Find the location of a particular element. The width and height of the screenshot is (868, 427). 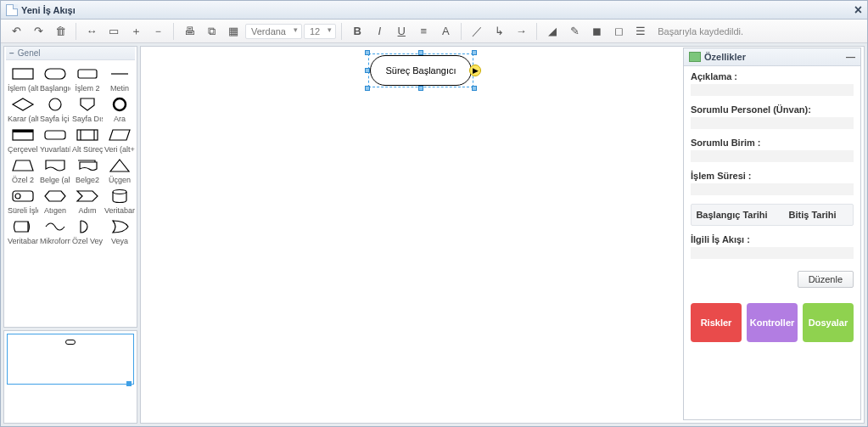

doc-icon is located at coordinates (55, 166).